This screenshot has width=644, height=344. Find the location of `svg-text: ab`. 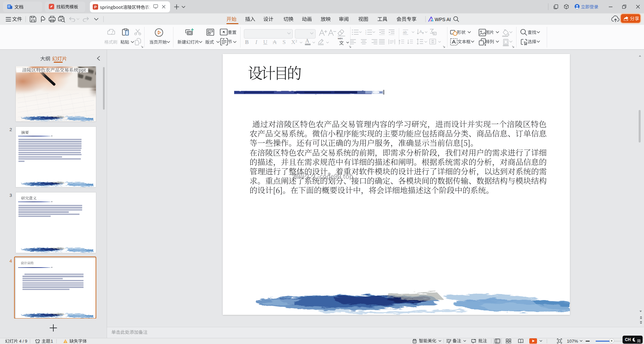

svg-text: ab is located at coordinates (405, 32).